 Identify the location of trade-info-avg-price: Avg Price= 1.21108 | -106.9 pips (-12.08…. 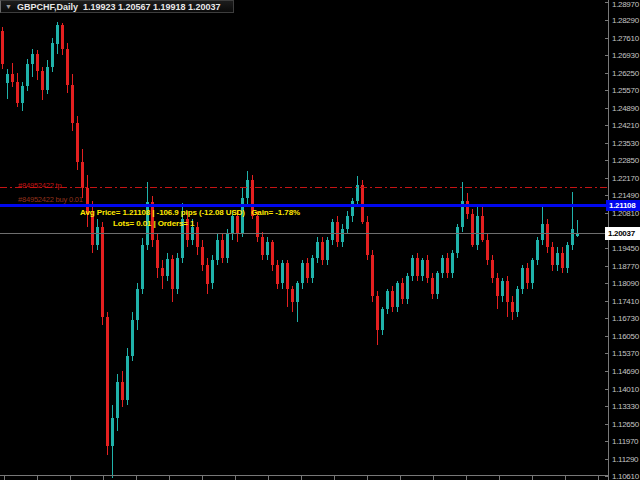
(190, 212).